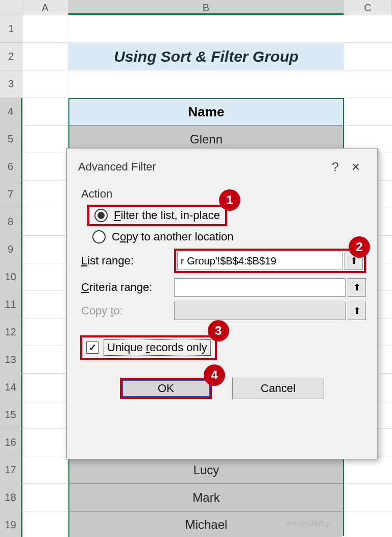 This screenshot has height=537, width=392. I want to click on row-header-7: 7, so click(11, 194).